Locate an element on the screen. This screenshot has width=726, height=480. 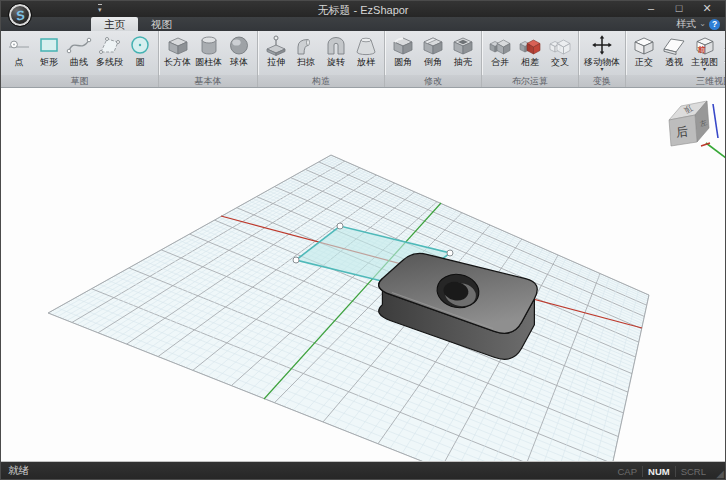
app-logo-icon: S is located at coordinates (20, 15).